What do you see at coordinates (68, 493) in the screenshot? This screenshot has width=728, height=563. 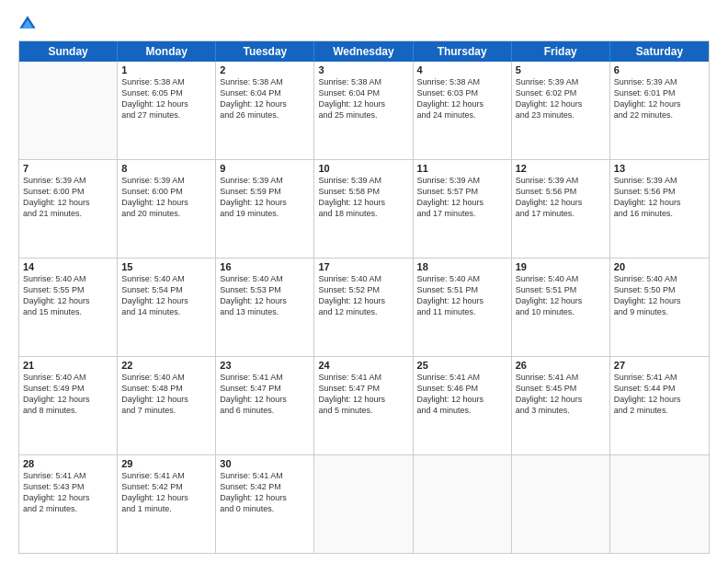 I see `cell-info: Sunrise: 5:41 AM Sunset: 5:43 PM Dayligh…` at bounding box center [68, 493].